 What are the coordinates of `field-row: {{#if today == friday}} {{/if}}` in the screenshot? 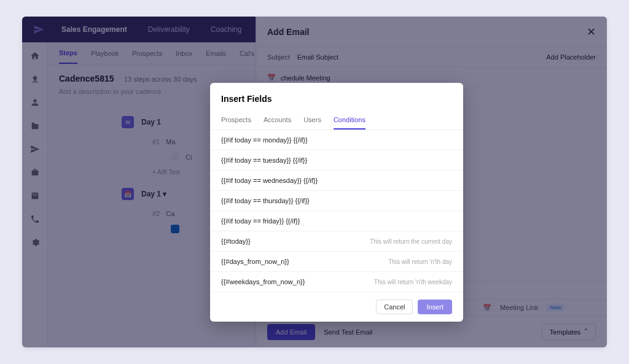 It's located at (337, 221).